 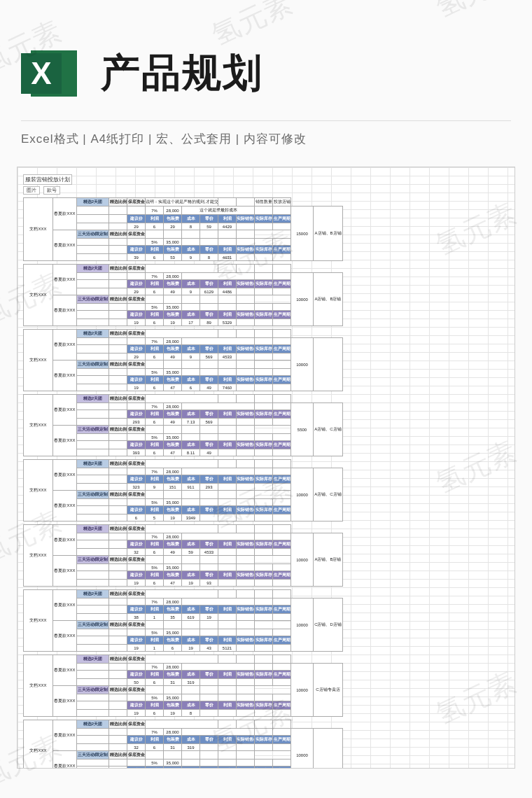 What do you see at coordinates (178, 230) in the screenshot?
I see `product-block: 文档XXX 春夏款XXX 精选2天团 精选比例保底资金 说明：实现这个就是严格的…` at bounding box center [178, 230].